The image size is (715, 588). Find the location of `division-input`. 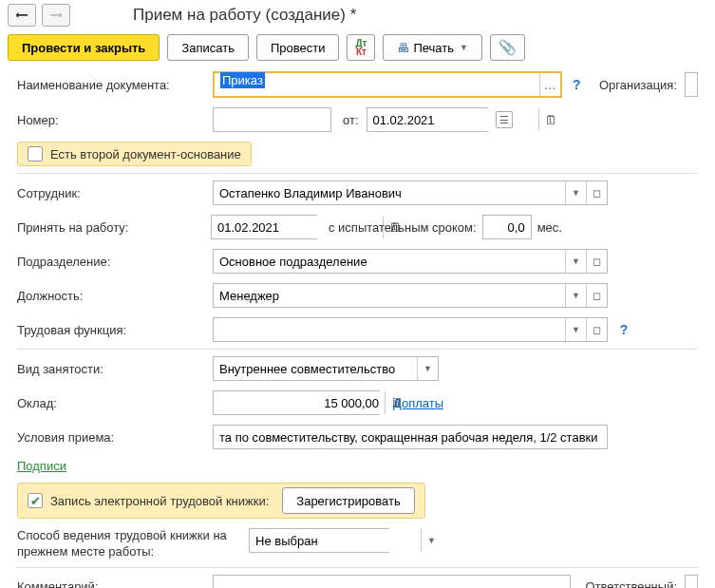

division-input is located at coordinates (389, 261).